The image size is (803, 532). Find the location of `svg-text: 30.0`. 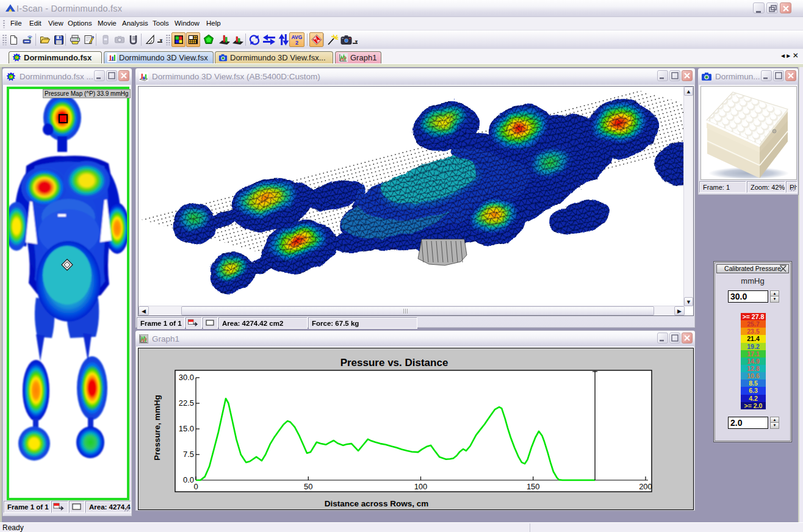

svg-text: 30.0 is located at coordinates (187, 377).